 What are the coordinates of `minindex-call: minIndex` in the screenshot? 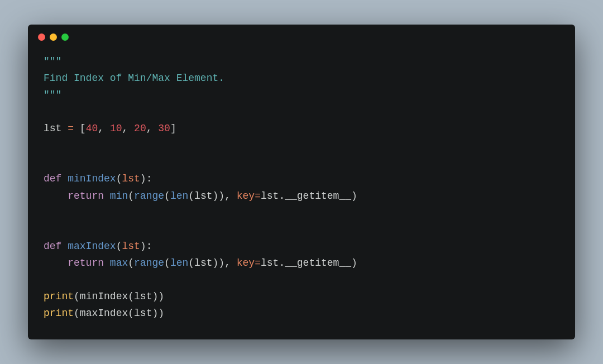 It's located at (104, 296).